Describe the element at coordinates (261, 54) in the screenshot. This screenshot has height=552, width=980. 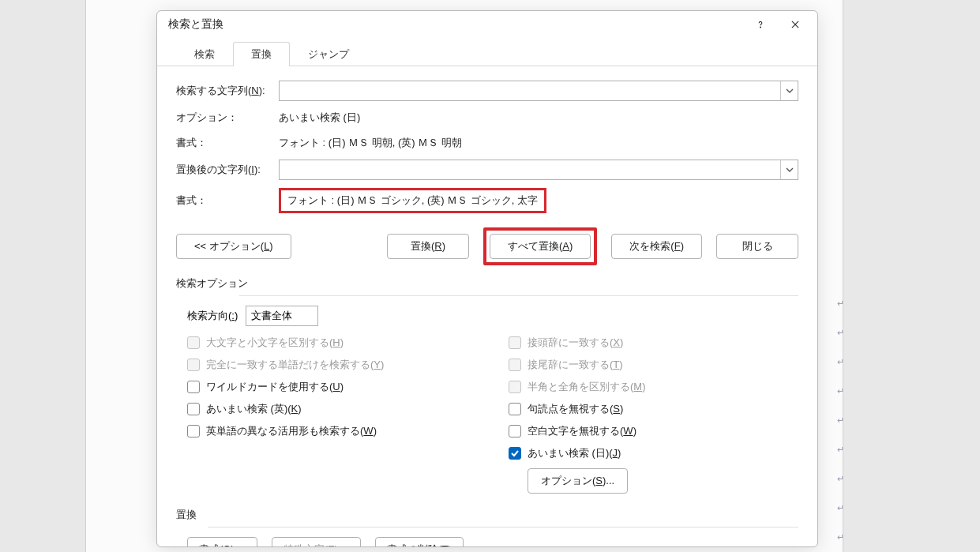
I see `tab-replace: 置換` at that location.